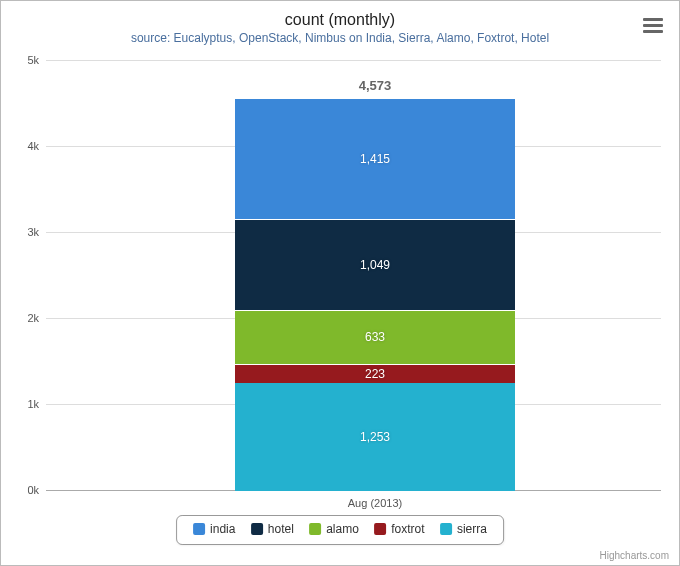 The height and width of the screenshot is (566, 680). What do you see at coordinates (20, 404) in the screenshot?
I see `y-tick-label: 1k` at bounding box center [20, 404].